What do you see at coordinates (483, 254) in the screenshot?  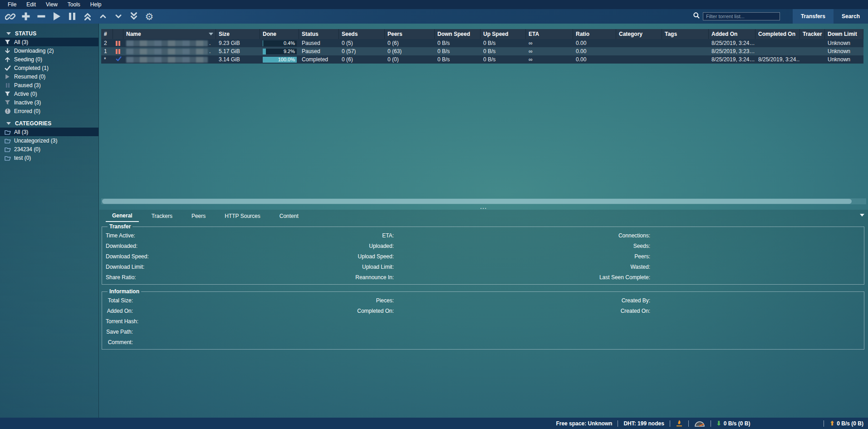 I see `transfer-fieldset: Transfer Time Active: ETA: Connections: …` at bounding box center [483, 254].